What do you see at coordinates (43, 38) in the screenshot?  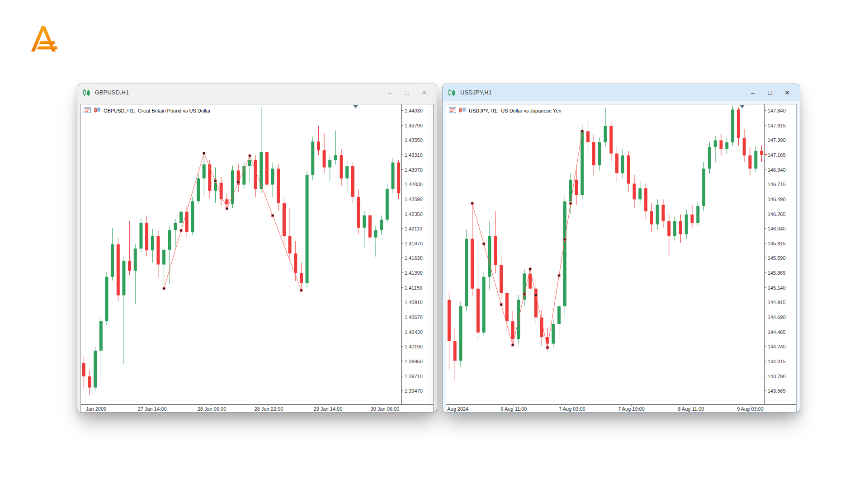 I see `broker-logo-a-icon` at bounding box center [43, 38].